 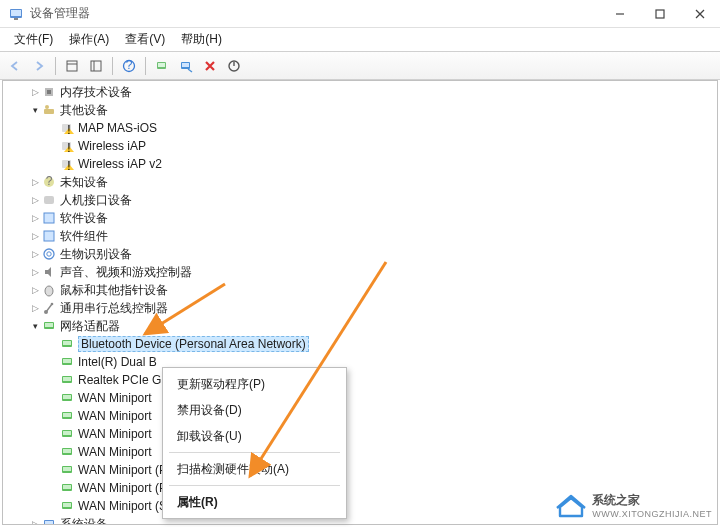 I want to click on back-button, so click(x=15, y=66).